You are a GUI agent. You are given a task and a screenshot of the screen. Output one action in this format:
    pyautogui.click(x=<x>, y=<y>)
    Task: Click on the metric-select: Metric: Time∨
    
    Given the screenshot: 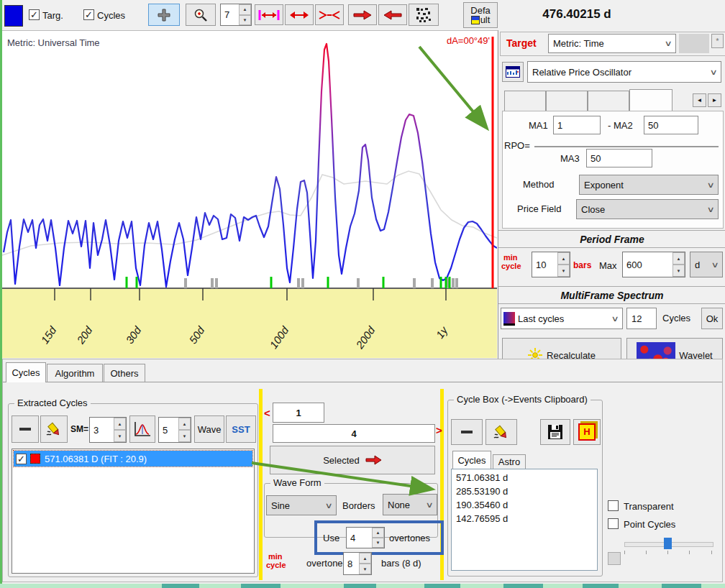 What is the action you would take?
    pyautogui.click(x=612, y=43)
    